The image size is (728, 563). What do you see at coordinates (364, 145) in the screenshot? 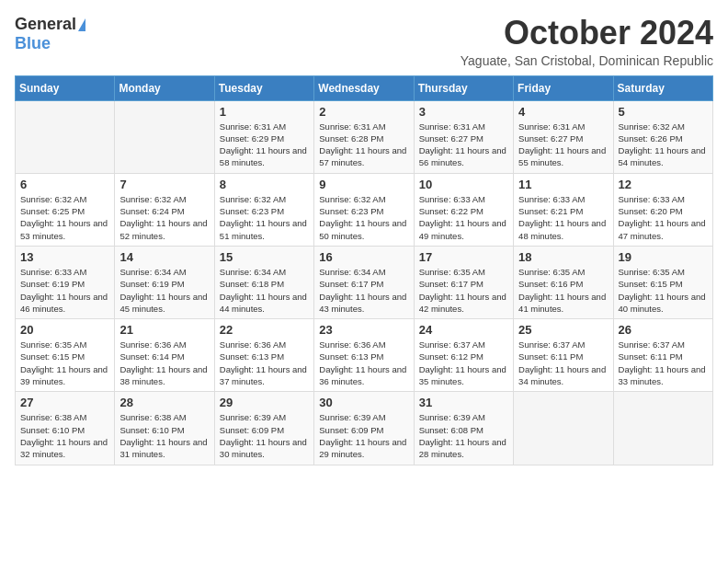
I see `day-info: Sunrise: 6:31 AMSunset: 6:28 PMDaylight:…` at bounding box center [364, 145].